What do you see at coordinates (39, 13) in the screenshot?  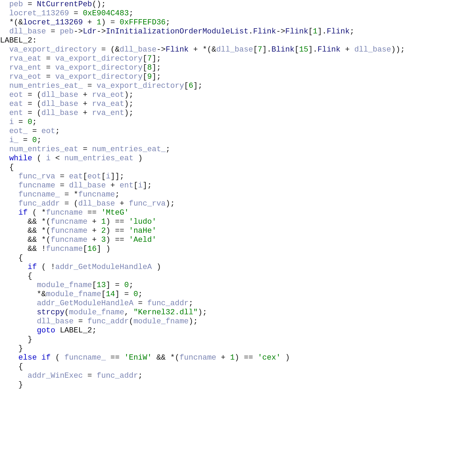 I see `code-token: locret_113269` at bounding box center [39, 13].